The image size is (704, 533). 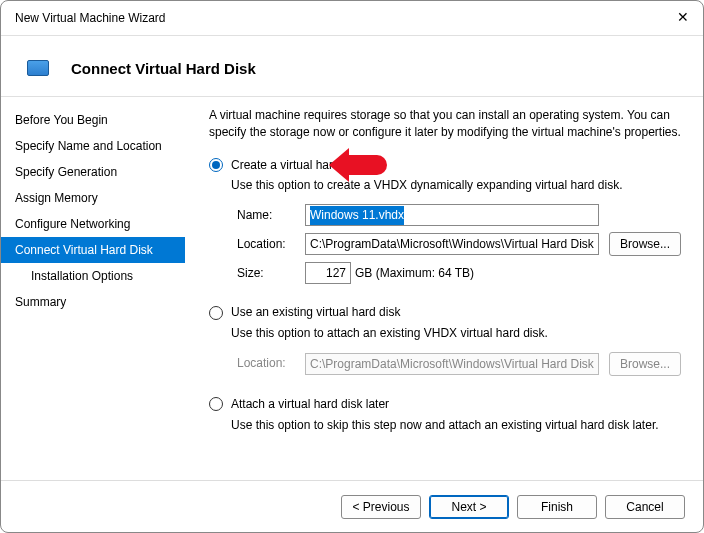 I want to click on page-header: Connect Virtual Hard Disk, so click(x=352, y=68).